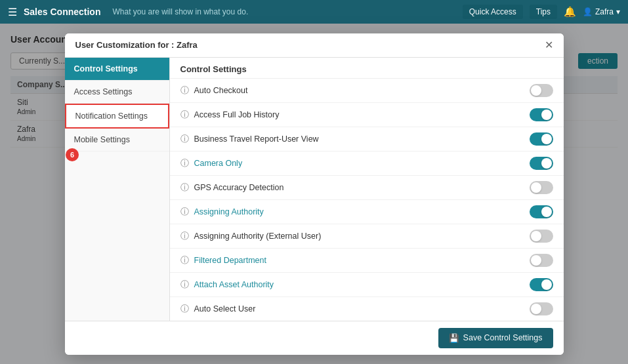 This screenshot has height=364, width=628. Describe the element at coordinates (367, 115) in the screenshot. I see `setting-row: ⓘAccess Full Job History` at that location.